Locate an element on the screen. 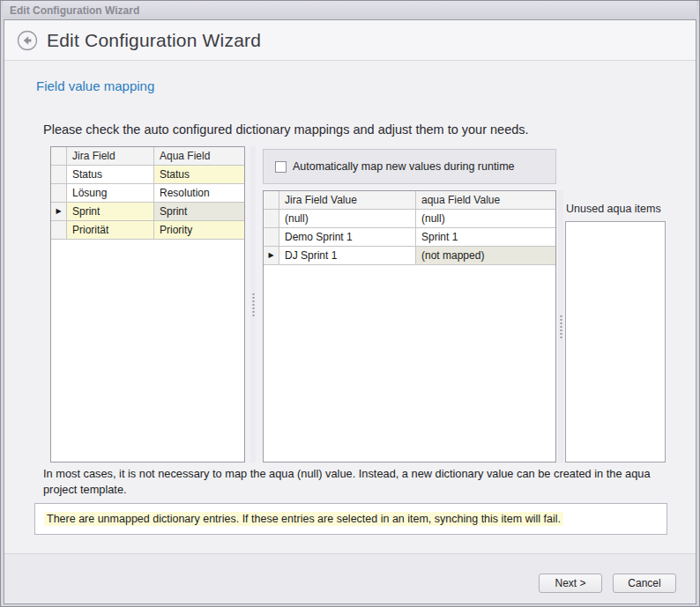  table-row: Priorität Priority is located at coordinates (148, 231).